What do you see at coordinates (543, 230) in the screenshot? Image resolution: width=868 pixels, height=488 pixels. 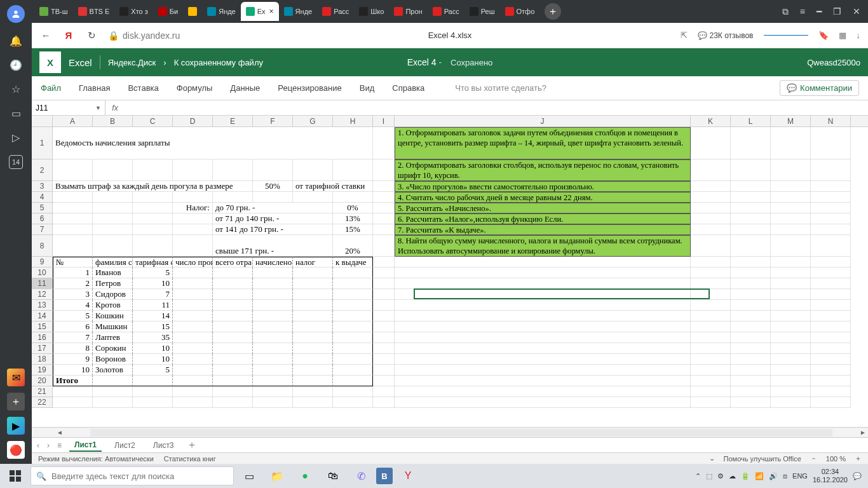 I see `cell: 7. Рассчитать «К выдаче».` at bounding box center [543, 230].